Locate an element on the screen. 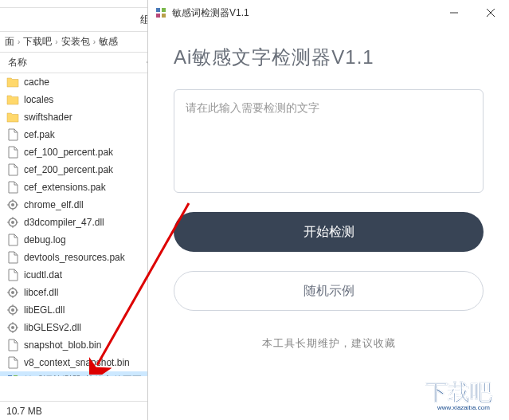  file-item: cef_100_percent.pak is located at coordinates (80, 152).